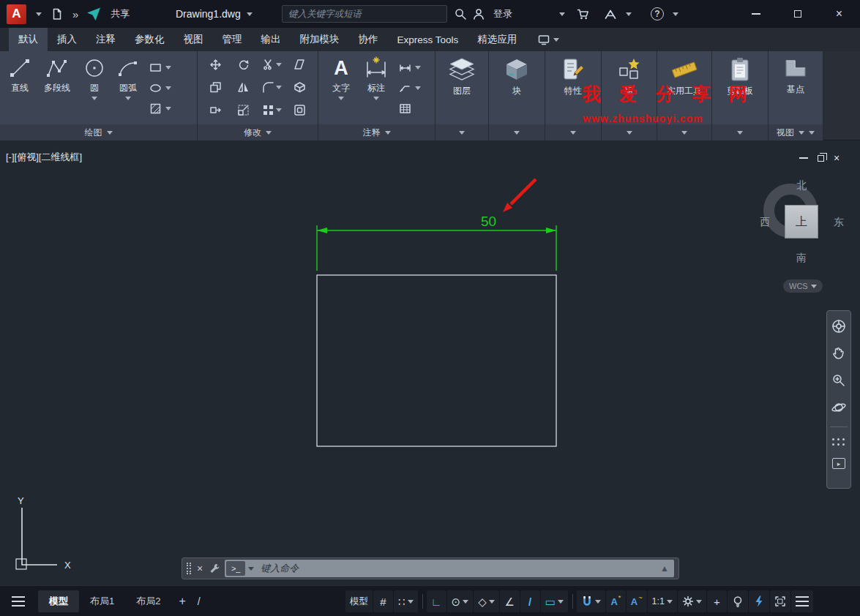 This screenshot has width=860, height=616. What do you see at coordinates (272, 88) in the screenshot?
I see `fillet-tool` at bounding box center [272, 88].